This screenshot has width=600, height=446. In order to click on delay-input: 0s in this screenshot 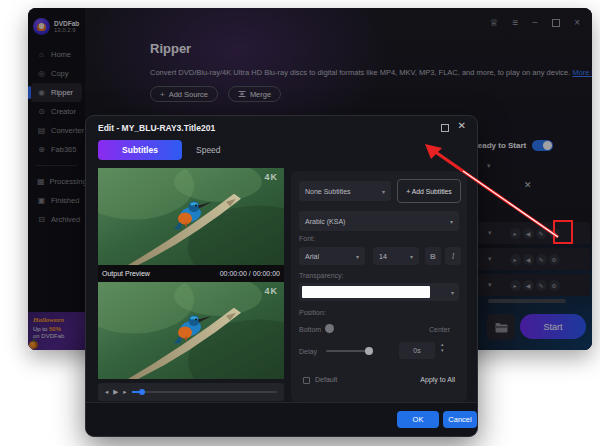, I will do `click(417, 350)`.